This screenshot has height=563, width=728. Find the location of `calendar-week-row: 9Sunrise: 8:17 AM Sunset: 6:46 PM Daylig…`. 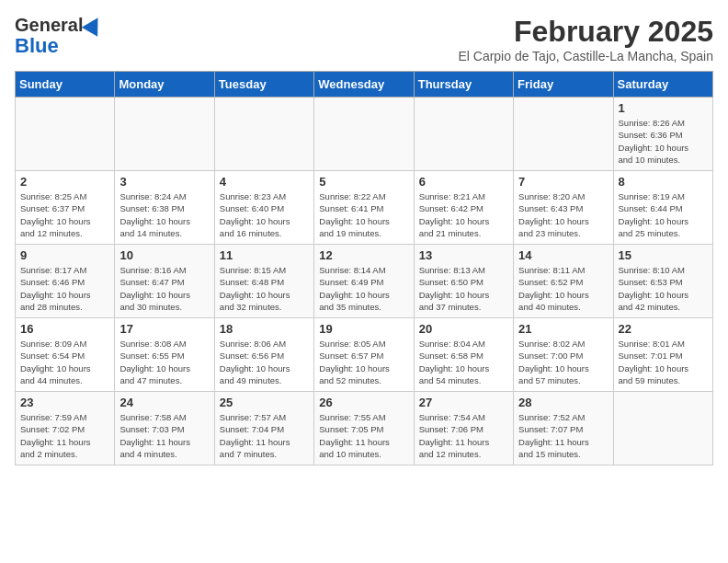

calendar-week-row: 9Sunrise: 8:17 AM Sunset: 6:46 PM Daylig… is located at coordinates (364, 282).